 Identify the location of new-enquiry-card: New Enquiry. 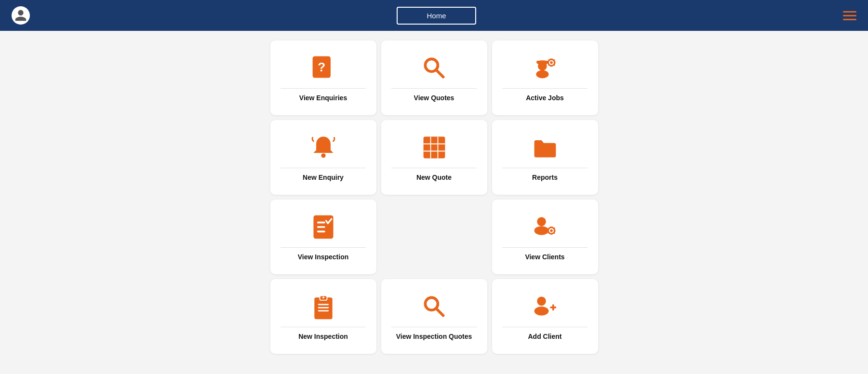
(323, 157).